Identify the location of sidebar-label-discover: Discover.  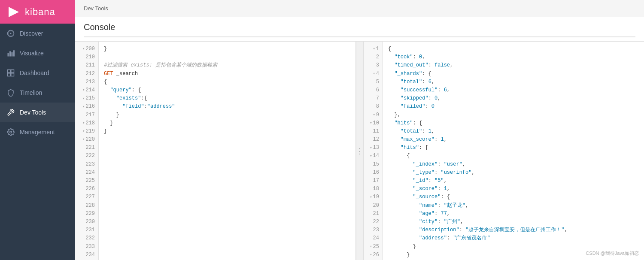
(31, 33).